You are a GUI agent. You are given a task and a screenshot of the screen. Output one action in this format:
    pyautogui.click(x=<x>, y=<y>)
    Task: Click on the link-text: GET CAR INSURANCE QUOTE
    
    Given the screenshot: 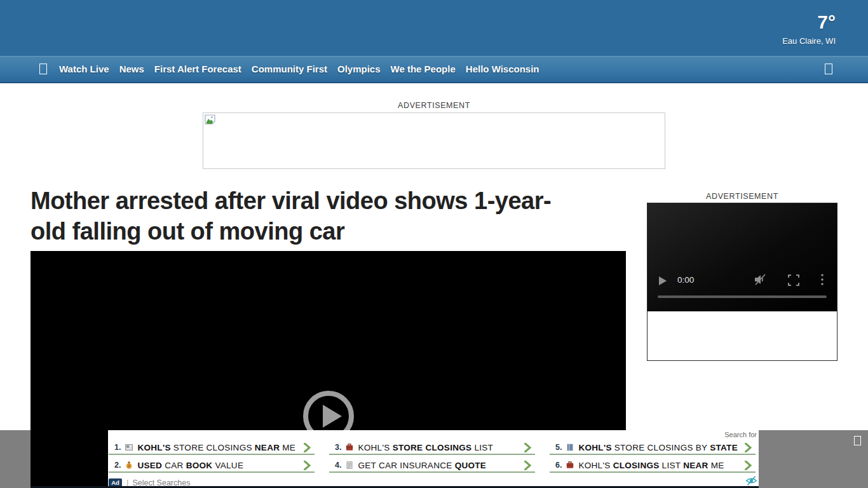 What is the action you would take?
    pyautogui.click(x=422, y=465)
    